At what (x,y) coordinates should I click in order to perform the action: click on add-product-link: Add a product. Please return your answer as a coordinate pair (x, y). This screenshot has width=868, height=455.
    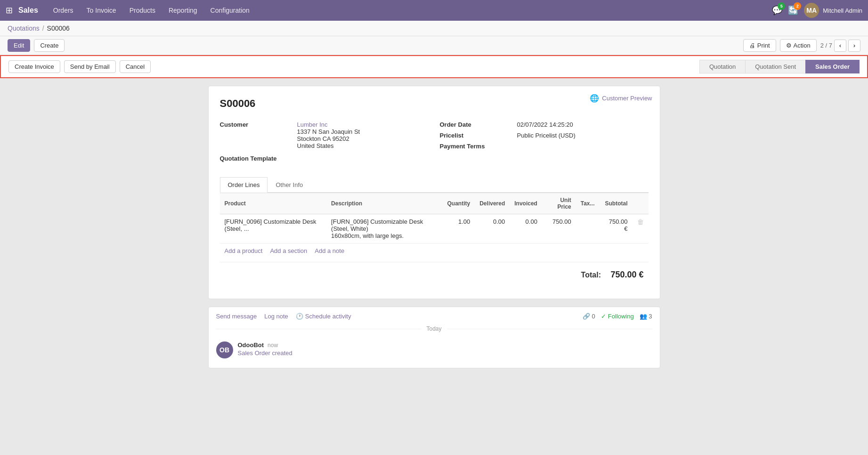
    Looking at the image, I should click on (244, 251).